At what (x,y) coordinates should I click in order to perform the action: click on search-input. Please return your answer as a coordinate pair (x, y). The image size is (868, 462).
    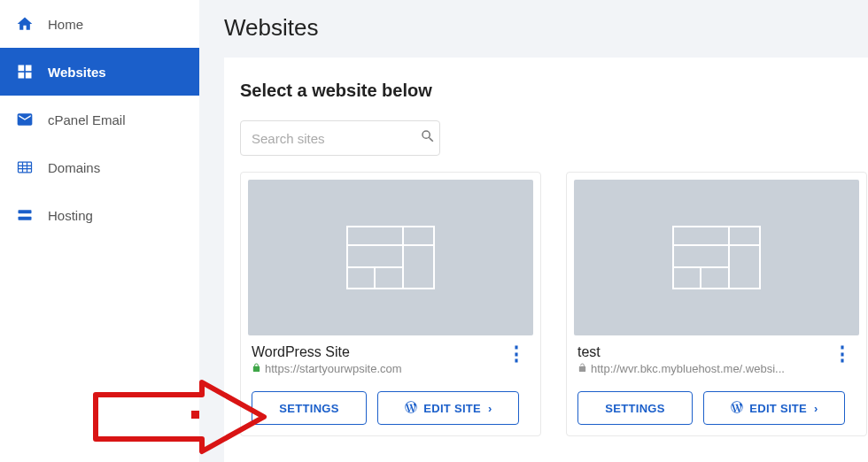
    Looking at the image, I should click on (336, 138).